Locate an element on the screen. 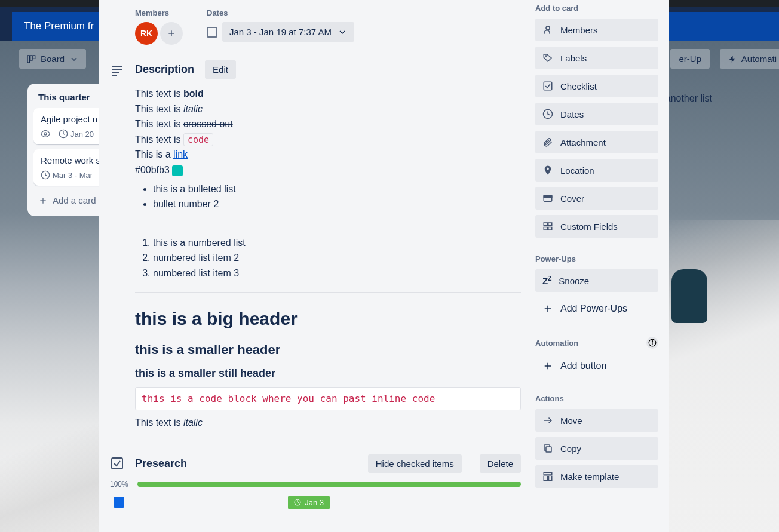 This screenshot has width=779, height=532. info-button is located at coordinates (652, 343).